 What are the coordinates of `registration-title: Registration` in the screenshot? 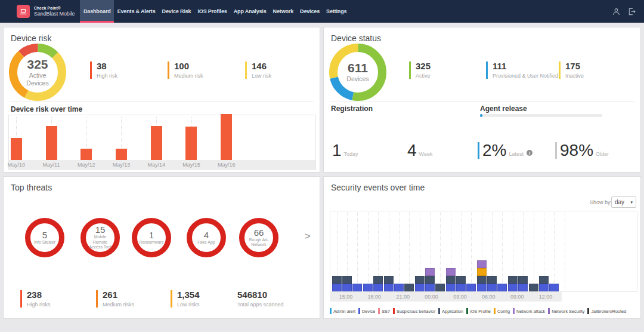 It's located at (352, 109).